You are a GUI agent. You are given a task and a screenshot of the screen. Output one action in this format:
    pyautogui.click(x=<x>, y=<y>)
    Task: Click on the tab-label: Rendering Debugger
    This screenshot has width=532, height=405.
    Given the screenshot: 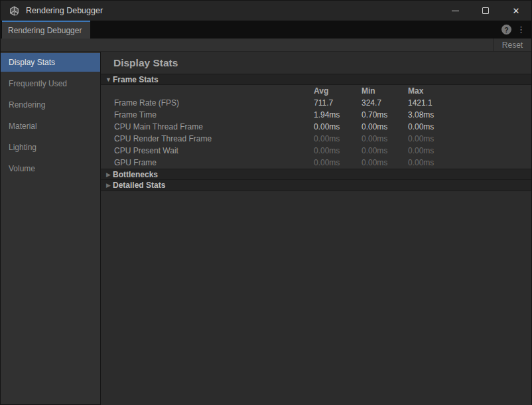 What is the action you would take?
    pyautogui.click(x=45, y=31)
    